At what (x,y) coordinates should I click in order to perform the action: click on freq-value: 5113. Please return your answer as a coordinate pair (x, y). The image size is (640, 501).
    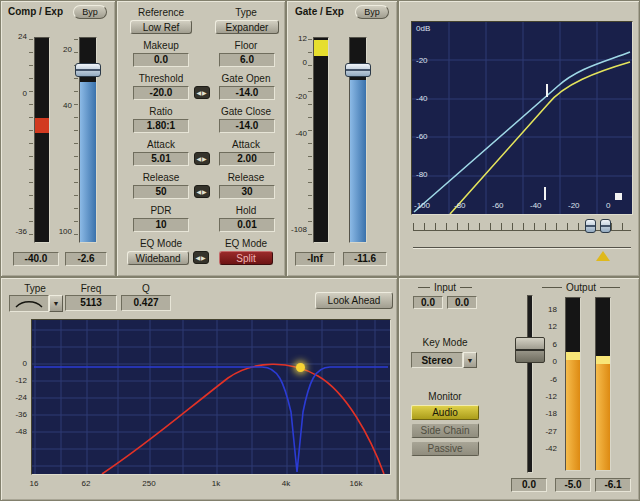
    Looking at the image, I should click on (91, 303).